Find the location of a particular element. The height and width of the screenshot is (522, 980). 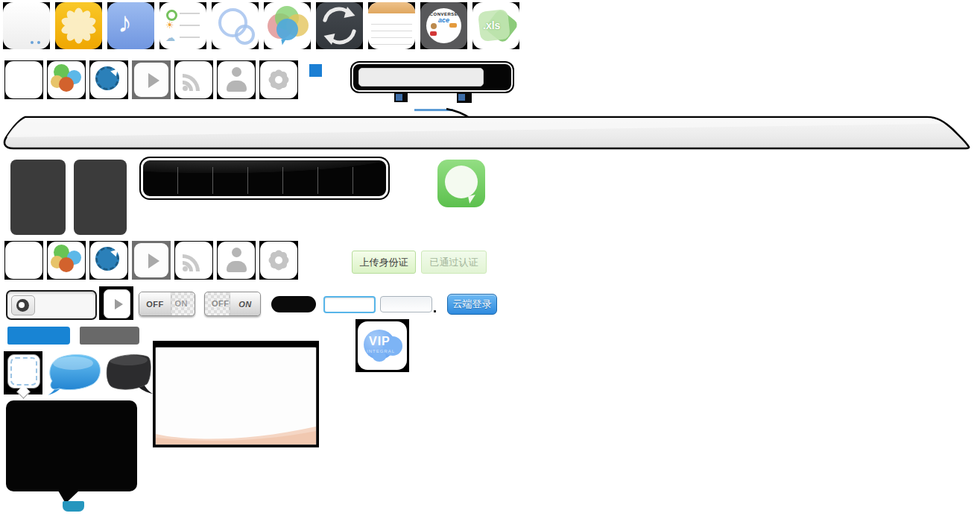

music-note-icon: ♪ is located at coordinates (125, 22).